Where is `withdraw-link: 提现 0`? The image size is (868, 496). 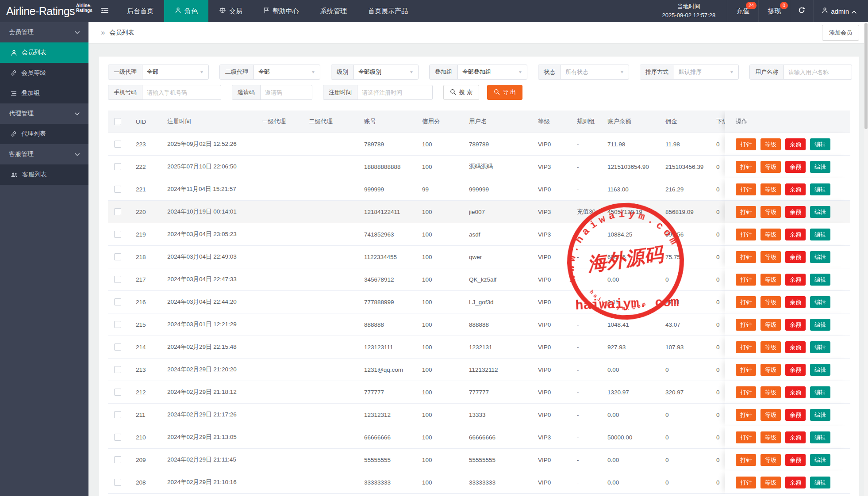
withdraw-link: 提现 0 is located at coordinates (774, 11).